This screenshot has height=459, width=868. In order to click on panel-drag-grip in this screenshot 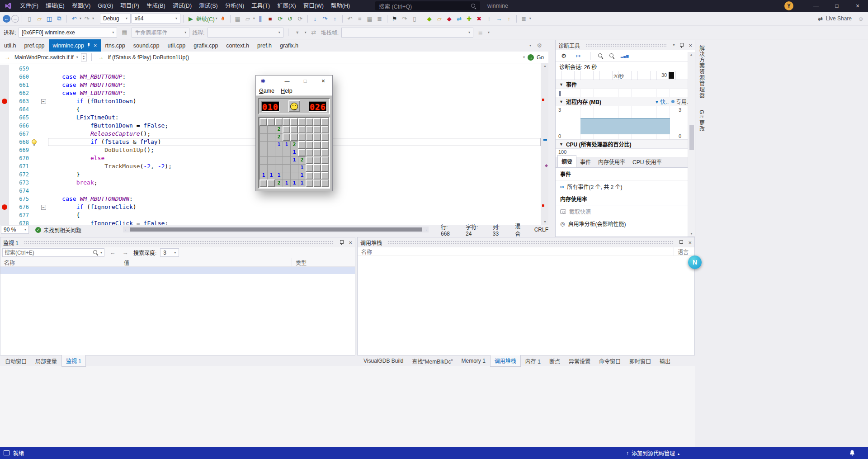, I will do `click(179, 242)`.